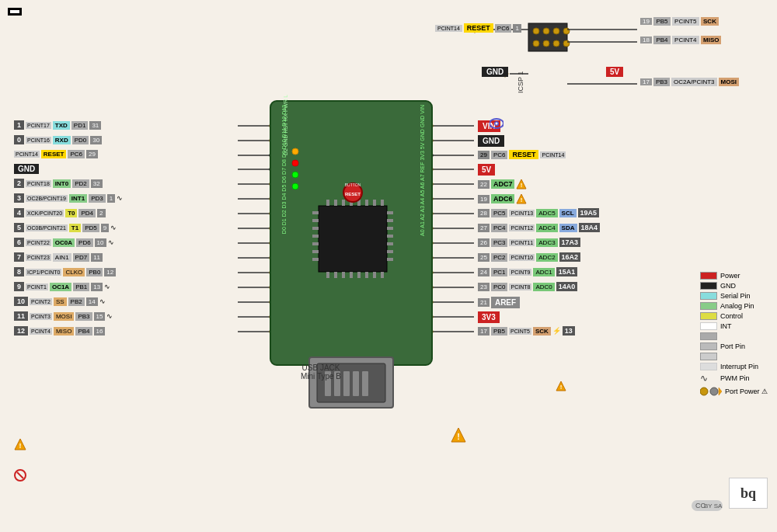  What do you see at coordinates (491, 141) in the screenshot?
I see `right-pin-gnd: GND` at bounding box center [491, 141].